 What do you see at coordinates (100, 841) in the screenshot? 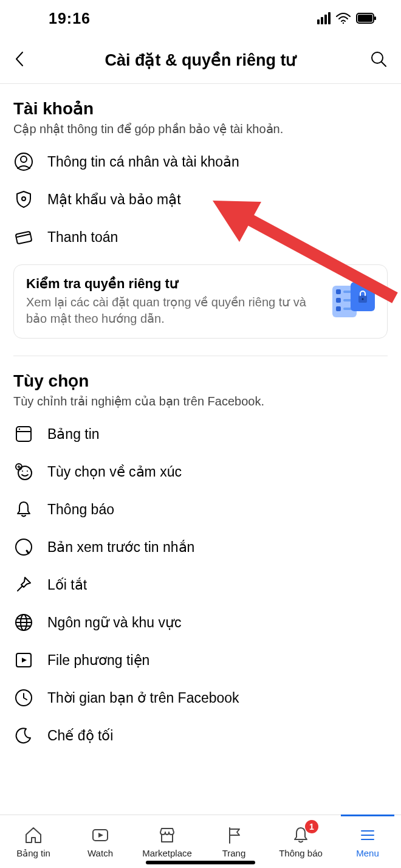
I see `tab-watch: Watch` at bounding box center [100, 841].